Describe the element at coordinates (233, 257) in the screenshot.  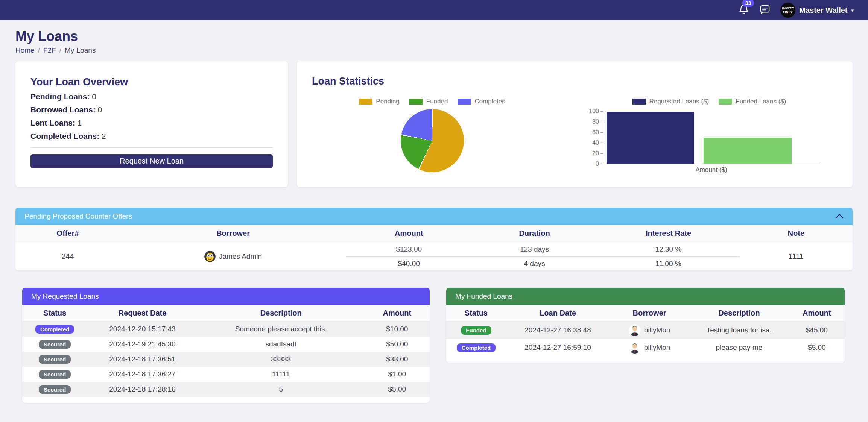
I see `borrower-cell: James Admin` at that location.